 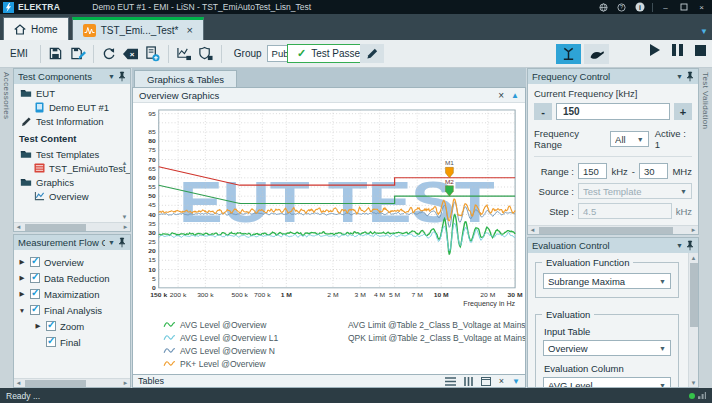 What do you see at coordinates (613, 112) in the screenshot?
I see `current-frequency-input: 150` at bounding box center [613, 112].